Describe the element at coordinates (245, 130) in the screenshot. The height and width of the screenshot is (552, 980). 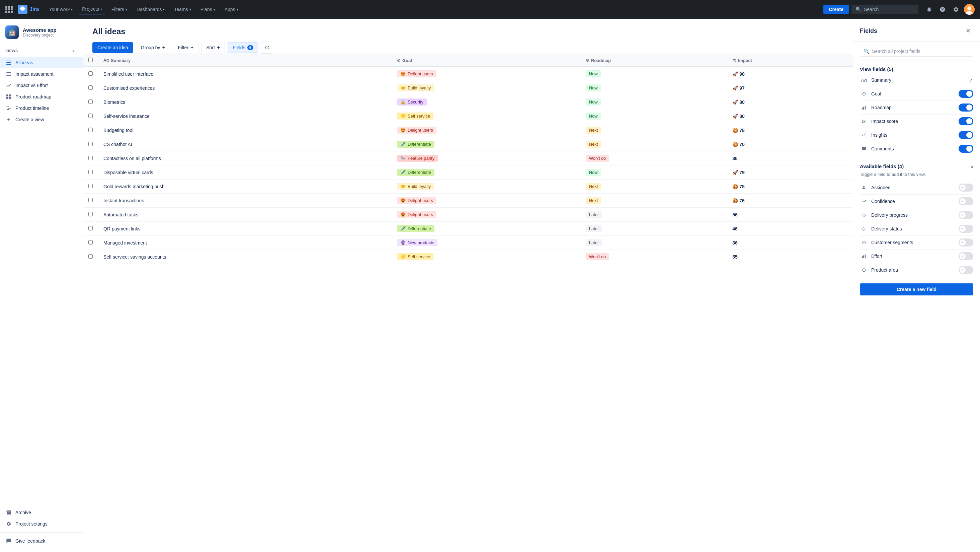
I see `row-summary: Budgeting tool` at that location.